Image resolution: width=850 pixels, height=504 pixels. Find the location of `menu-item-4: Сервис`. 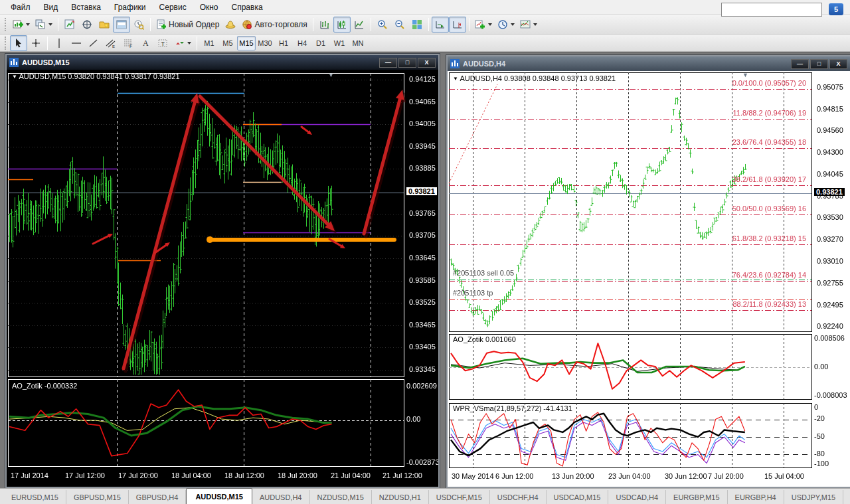

menu-item-4: Сервис is located at coordinates (173, 7).